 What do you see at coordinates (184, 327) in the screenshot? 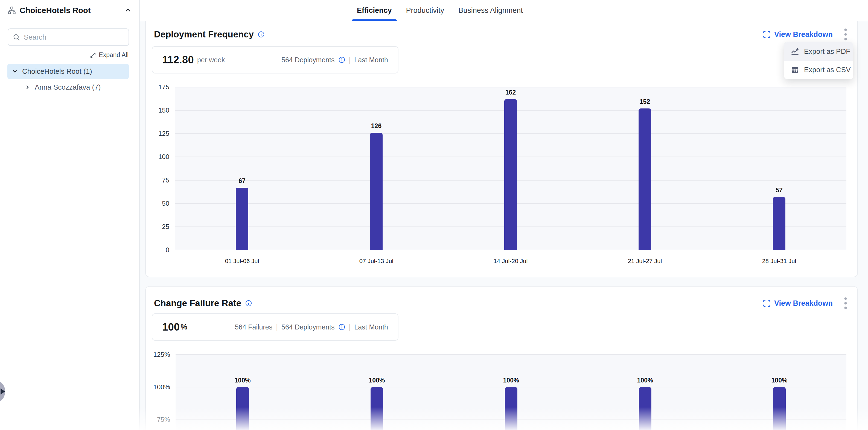
I see `metric-unit: %` at bounding box center [184, 327].